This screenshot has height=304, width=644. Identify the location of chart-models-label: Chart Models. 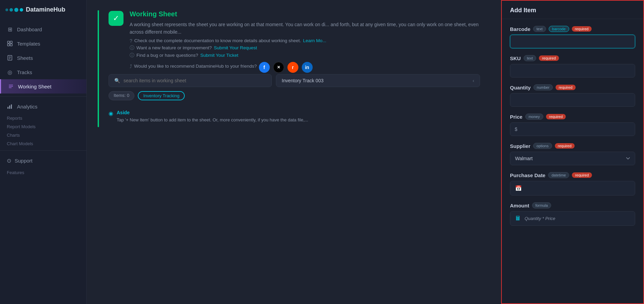
(20, 143).